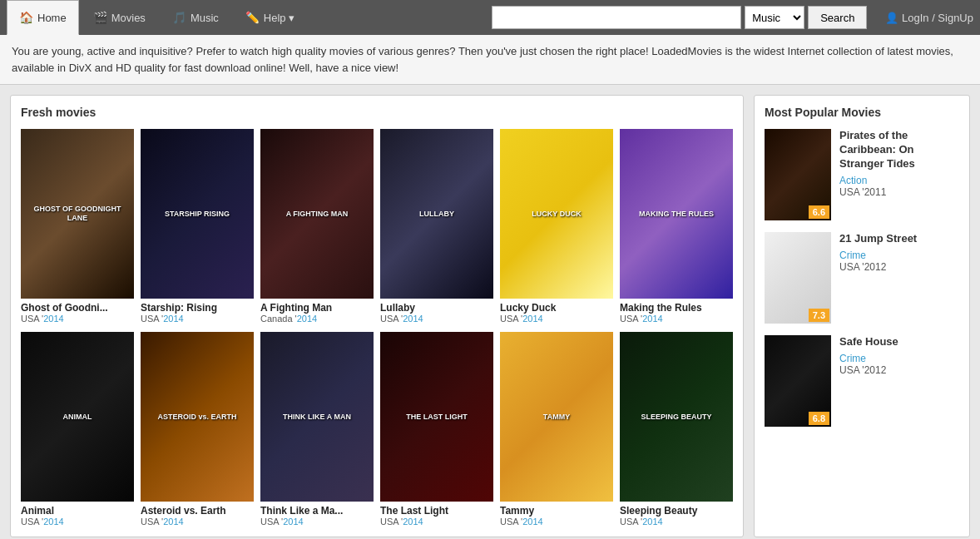 The image size is (980, 539). What do you see at coordinates (798, 381) in the screenshot?
I see `popular-thumb-image: 6.8` at bounding box center [798, 381].